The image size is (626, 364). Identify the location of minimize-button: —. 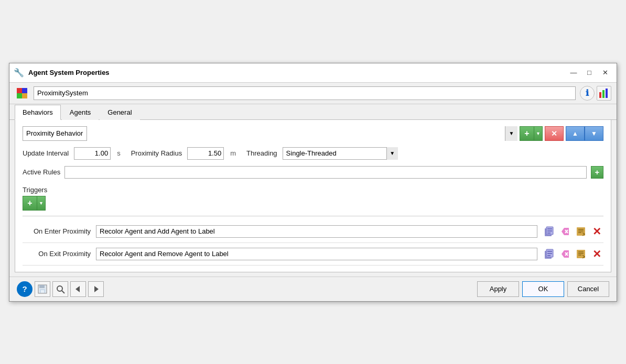
(574, 73).